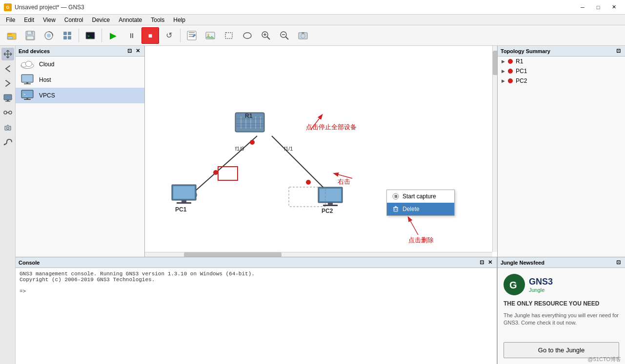 Image resolution: width=625 pixels, height=364 pixels. Describe the element at coordinates (130, 20) in the screenshot. I see `menu-annotate: Annotate` at that location.